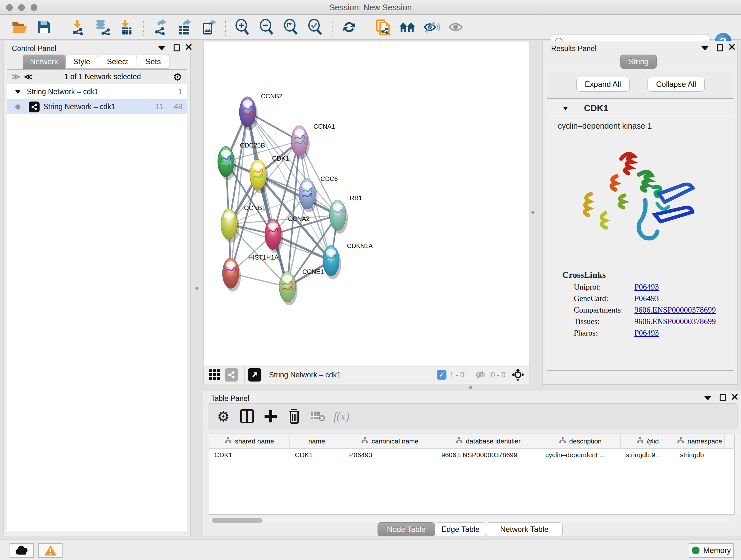 The width and height of the screenshot is (741, 560). What do you see at coordinates (471, 387) in the screenshot?
I see `bottom-splitter-handle` at bounding box center [471, 387].